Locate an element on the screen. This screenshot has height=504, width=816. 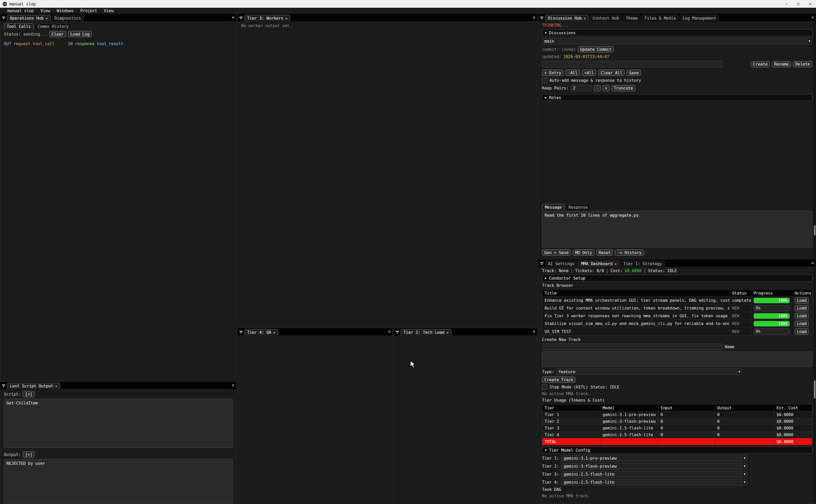
tab-tier1-strategy: Tier 1: Strategy is located at coordinates (643, 264).